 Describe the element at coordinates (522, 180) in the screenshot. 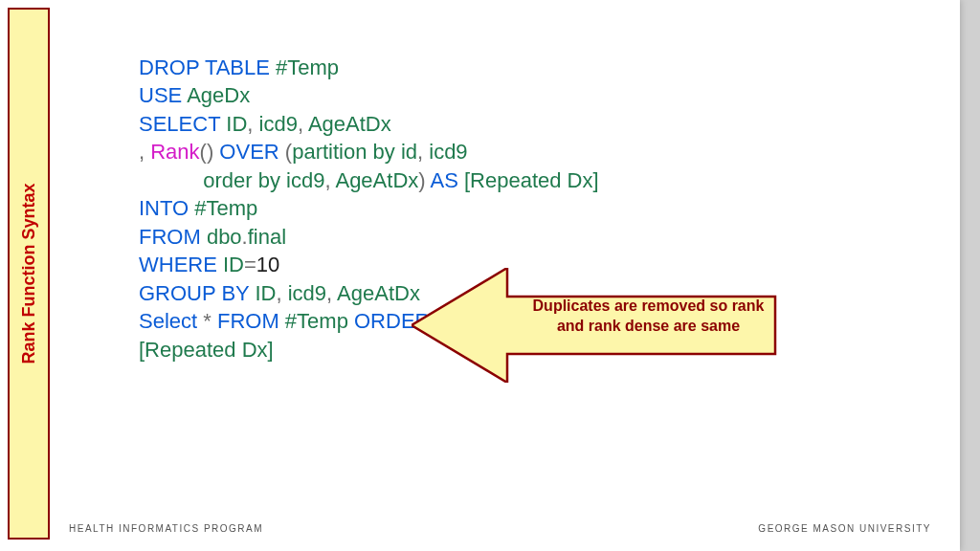

I see `code-line: order by icd9, AgeAtDx) AS [Repeated Dx]` at that location.